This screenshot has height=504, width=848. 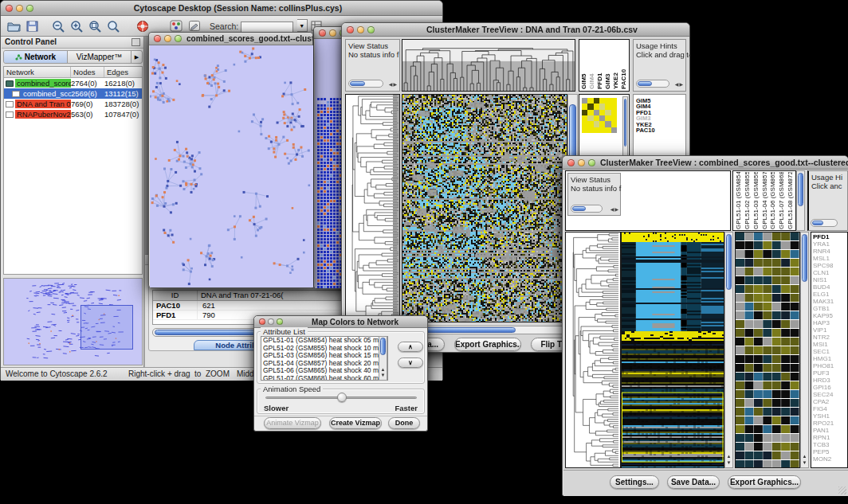 What do you see at coordinates (485, 209) in the screenshot?
I see `tv1-heatmap` at bounding box center [485, 209].